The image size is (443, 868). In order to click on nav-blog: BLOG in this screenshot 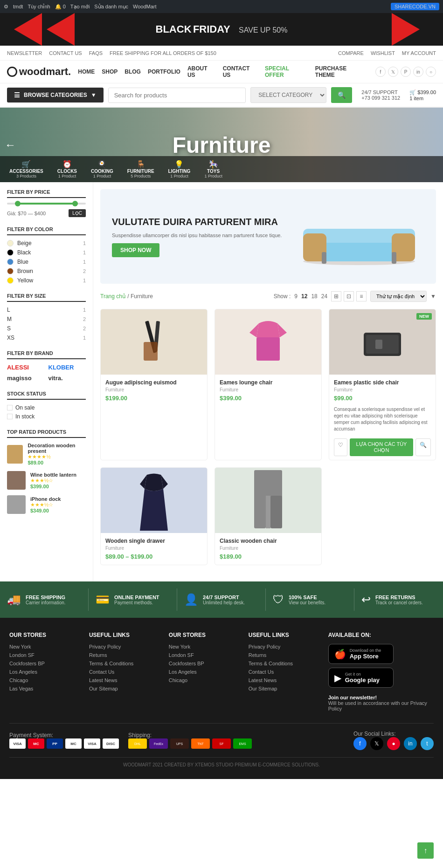, I will do `click(132, 72)`.